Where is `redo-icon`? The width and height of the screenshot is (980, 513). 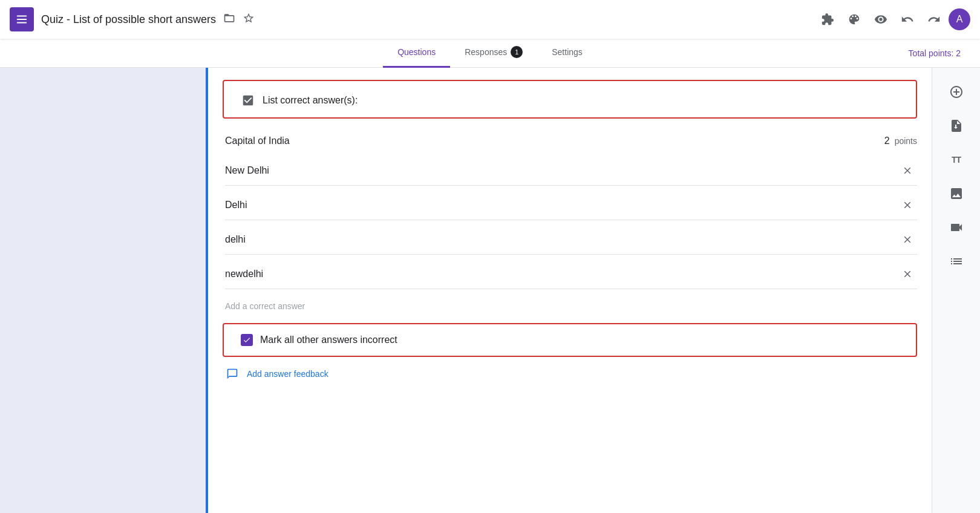 redo-icon is located at coordinates (934, 19).